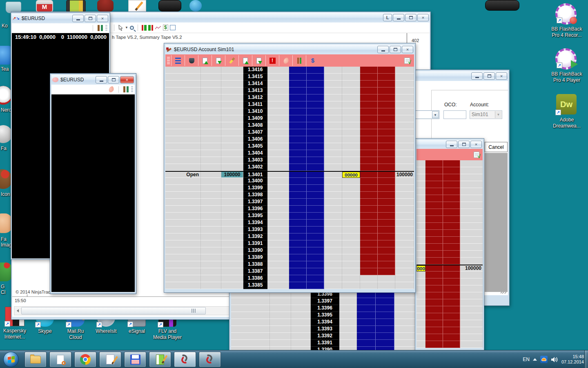 The image size is (588, 368). Describe the element at coordinates (351, 175) in the screenshot. I see `working-order-cell: 00000` at that location.